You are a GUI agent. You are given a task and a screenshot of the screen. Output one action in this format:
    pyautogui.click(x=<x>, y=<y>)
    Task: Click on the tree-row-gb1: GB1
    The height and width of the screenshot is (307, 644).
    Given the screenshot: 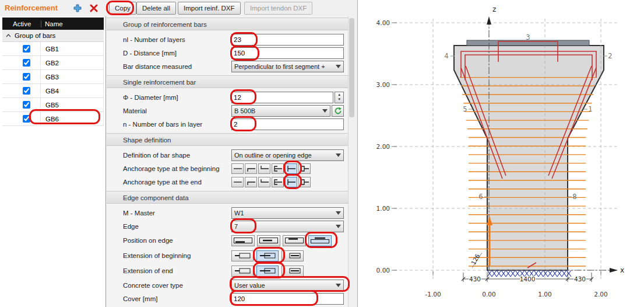 What is the action you would take?
    pyautogui.click(x=53, y=49)
    